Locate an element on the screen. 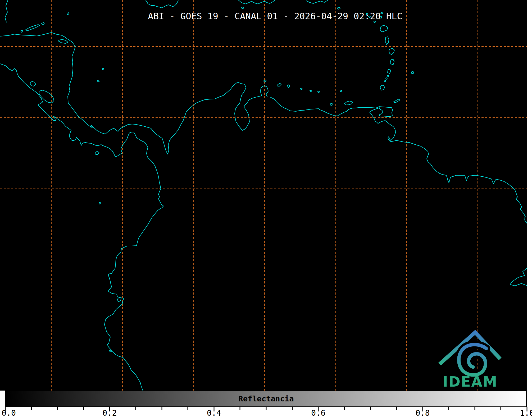  colorbar: Reflectancia is located at coordinates (266, 399).